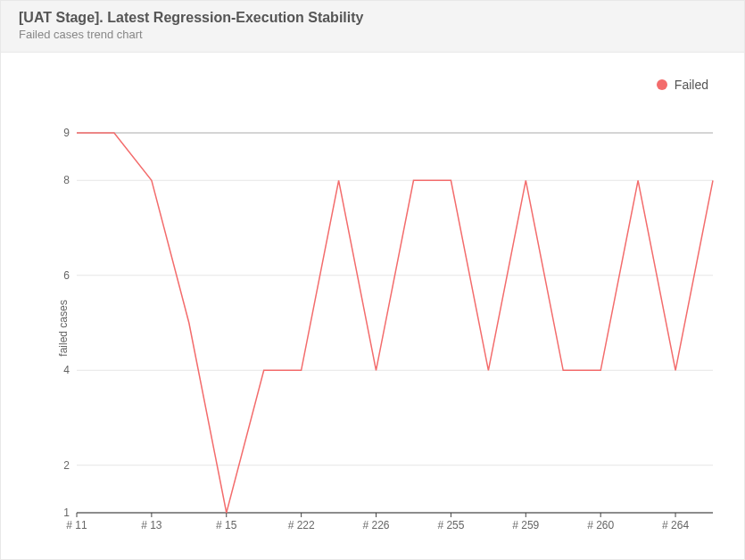  I want to click on y-axis-label: failed cases, so click(63, 328).